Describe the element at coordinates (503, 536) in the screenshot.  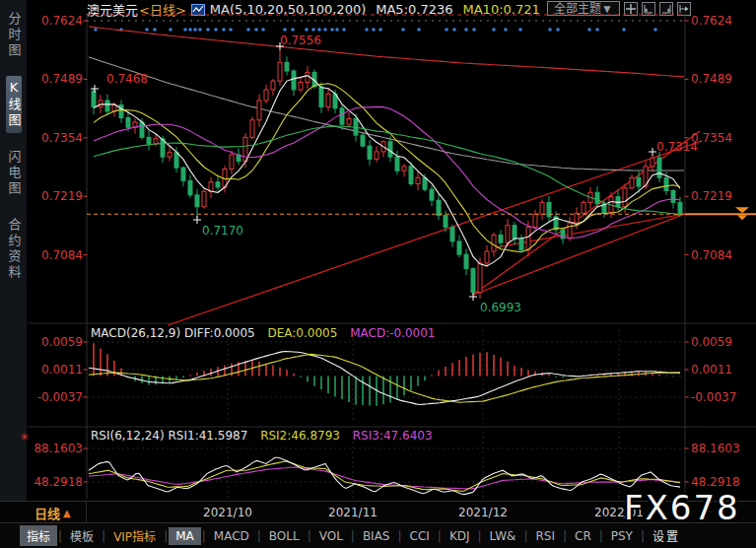
I see `toolbar-item-lwr: LW&` at that location.